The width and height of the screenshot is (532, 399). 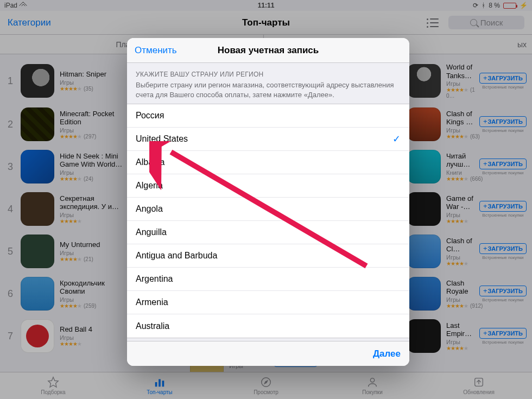 What do you see at coordinates (268, 256) in the screenshot?
I see `country-item: Antigua and Barbuda✓` at bounding box center [268, 256].